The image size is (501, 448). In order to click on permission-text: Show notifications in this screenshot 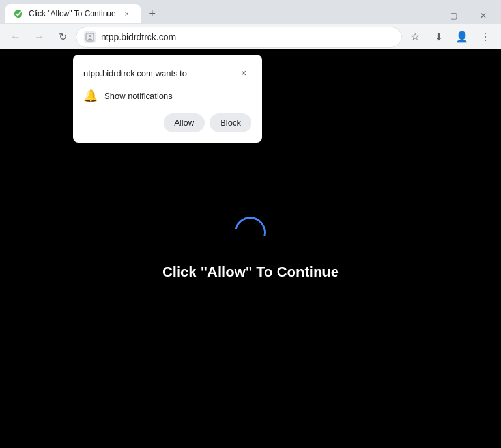, I will do `click(138, 96)`.